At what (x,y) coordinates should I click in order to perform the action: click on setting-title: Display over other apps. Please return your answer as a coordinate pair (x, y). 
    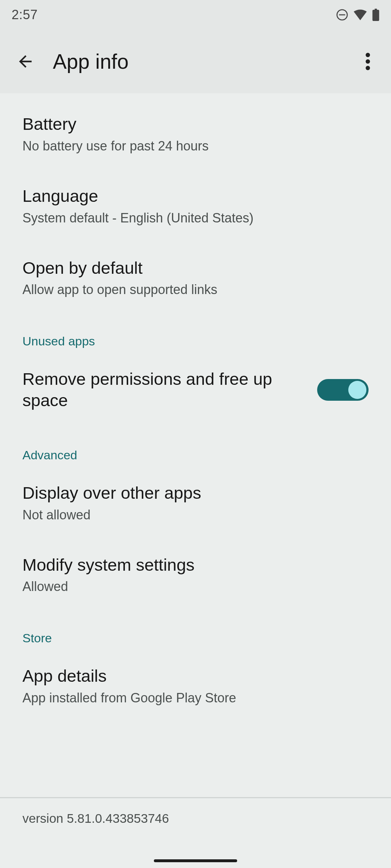
    Looking at the image, I should click on (196, 493).